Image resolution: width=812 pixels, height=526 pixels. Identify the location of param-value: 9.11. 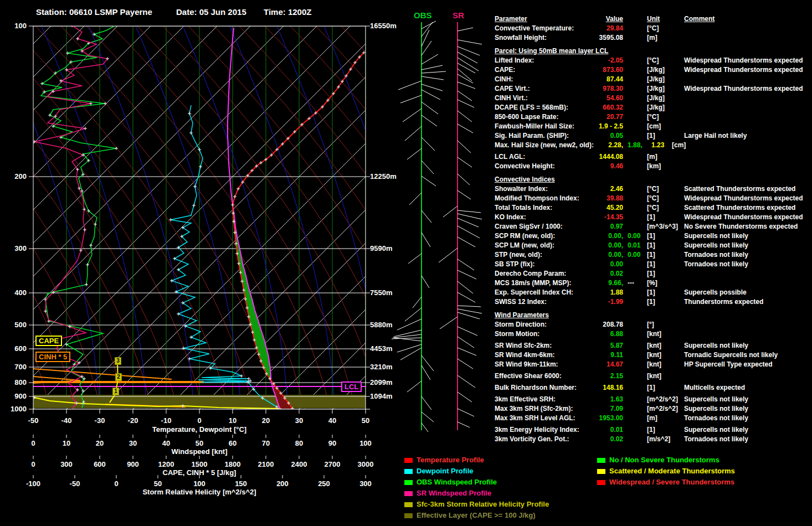
(559, 355).